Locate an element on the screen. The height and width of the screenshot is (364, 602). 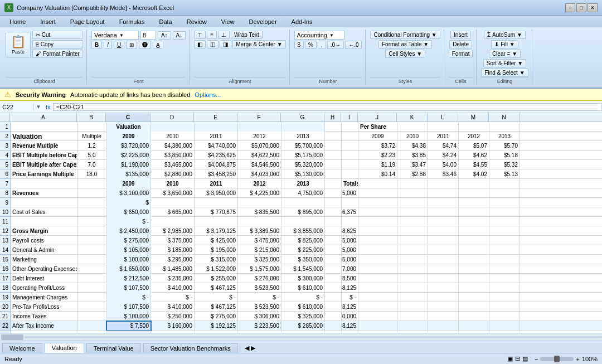
cell-h22 is located at coordinates (333, 326).